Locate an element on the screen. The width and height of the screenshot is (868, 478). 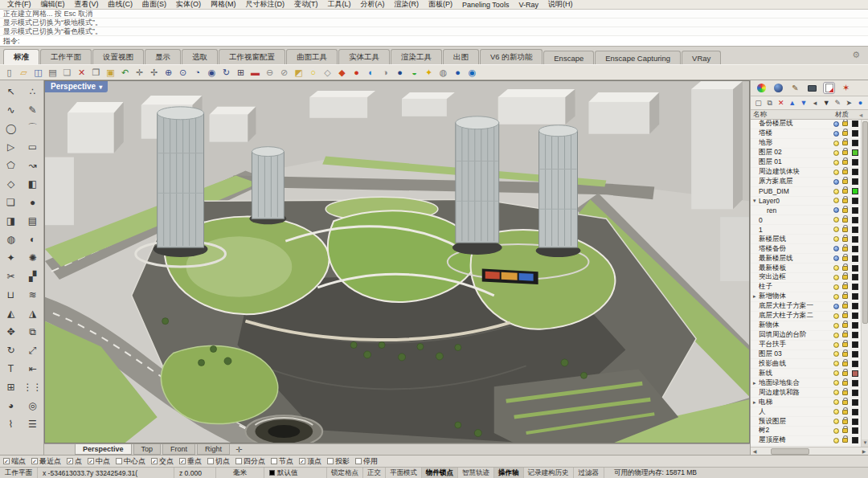
polyline-icon: ▷ is located at coordinates (11, 146).